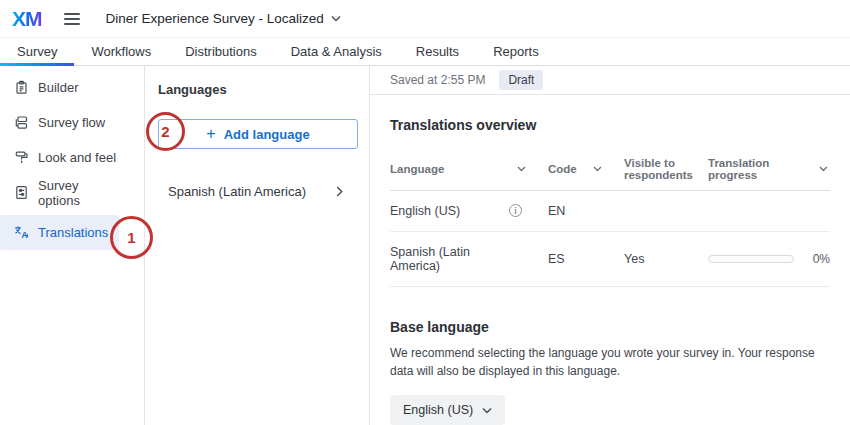 The width and height of the screenshot is (850, 425). Describe the element at coordinates (22, 192) in the screenshot. I see `survey-options-icon` at that location.